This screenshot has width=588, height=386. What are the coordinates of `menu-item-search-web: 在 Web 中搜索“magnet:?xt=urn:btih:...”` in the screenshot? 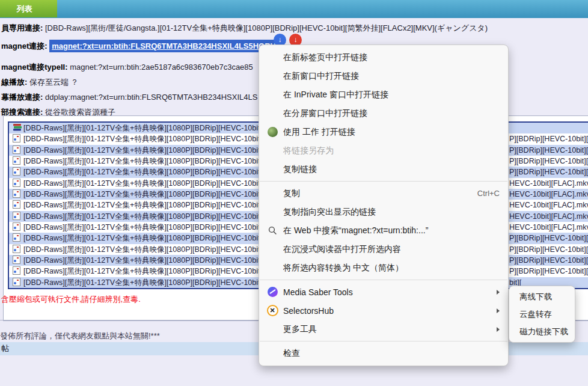 It's located at (384, 231).